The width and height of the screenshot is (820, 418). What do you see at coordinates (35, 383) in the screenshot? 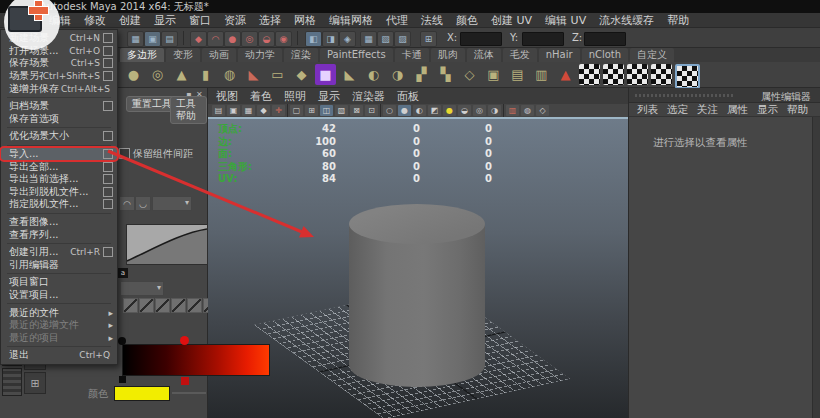
I see `layout-grid-icon: ⊞` at bounding box center [35, 383].